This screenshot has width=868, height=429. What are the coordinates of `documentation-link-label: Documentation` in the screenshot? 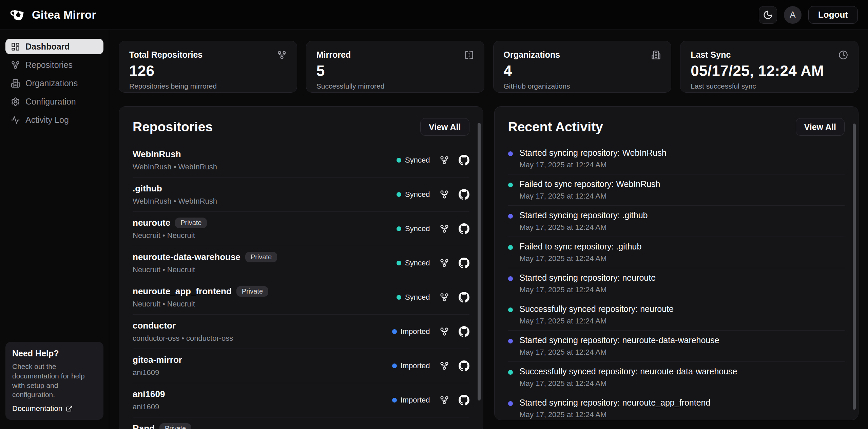 It's located at (37, 409).